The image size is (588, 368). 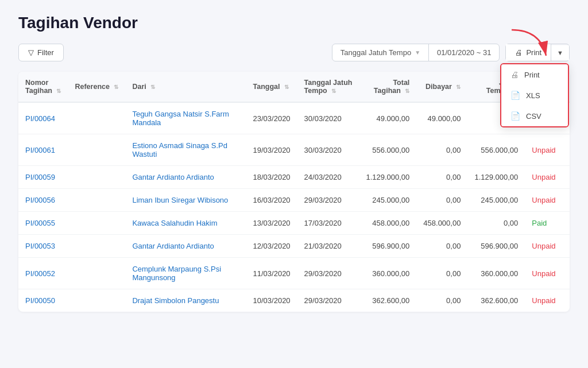 I want to click on cell-jatuh-tempo: 362.600,00, so click(x=496, y=301).